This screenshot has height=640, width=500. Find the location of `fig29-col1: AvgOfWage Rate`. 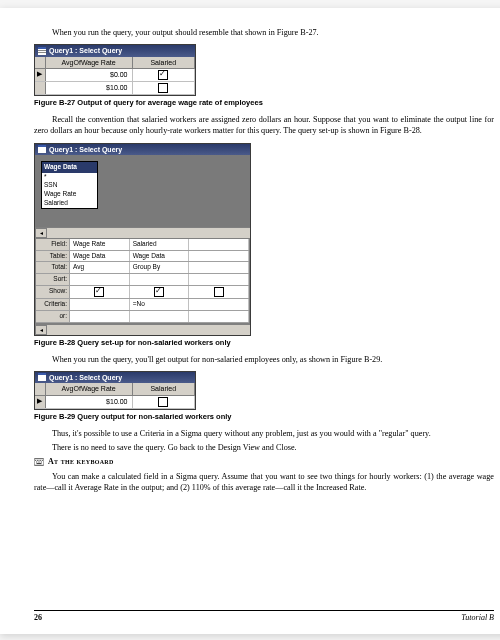

fig29-col1: AvgOfWage Rate is located at coordinates (90, 388).